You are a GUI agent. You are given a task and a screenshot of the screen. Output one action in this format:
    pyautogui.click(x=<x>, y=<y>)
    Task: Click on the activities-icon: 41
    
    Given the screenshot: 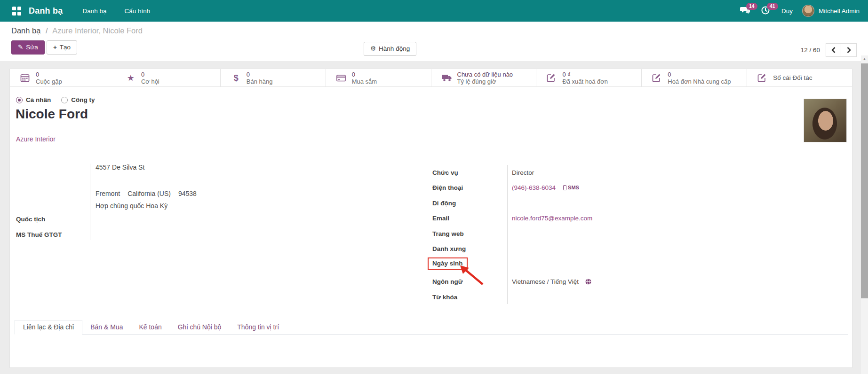 What is the action you would take?
    pyautogui.click(x=766, y=11)
    